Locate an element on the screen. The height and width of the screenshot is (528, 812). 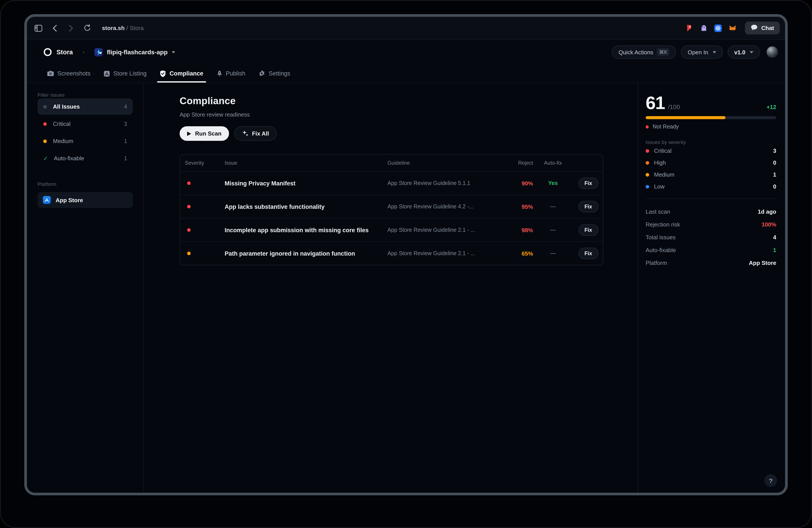
tab-publish: Publish is located at coordinates (231, 74).